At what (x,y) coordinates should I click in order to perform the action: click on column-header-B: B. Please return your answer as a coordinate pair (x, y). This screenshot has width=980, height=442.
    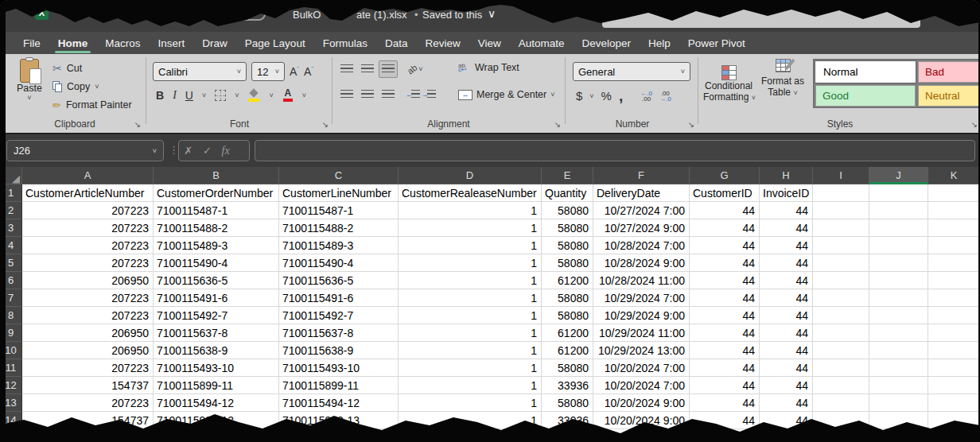
    Looking at the image, I should click on (216, 176).